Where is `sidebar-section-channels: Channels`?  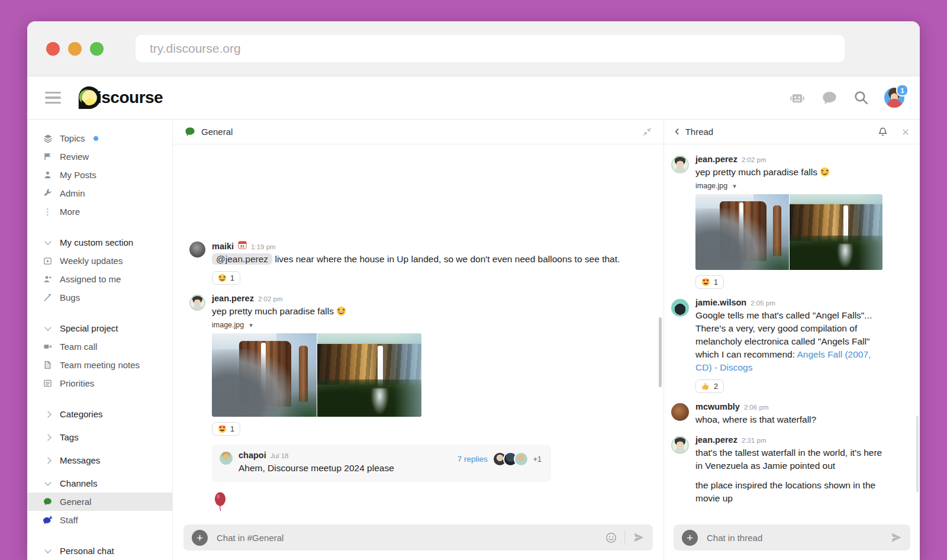
sidebar-section-channels: Channels is located at coordinates (108, 483).